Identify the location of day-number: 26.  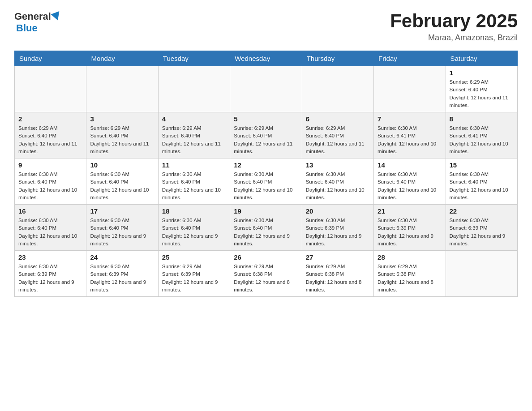
(266, 257).